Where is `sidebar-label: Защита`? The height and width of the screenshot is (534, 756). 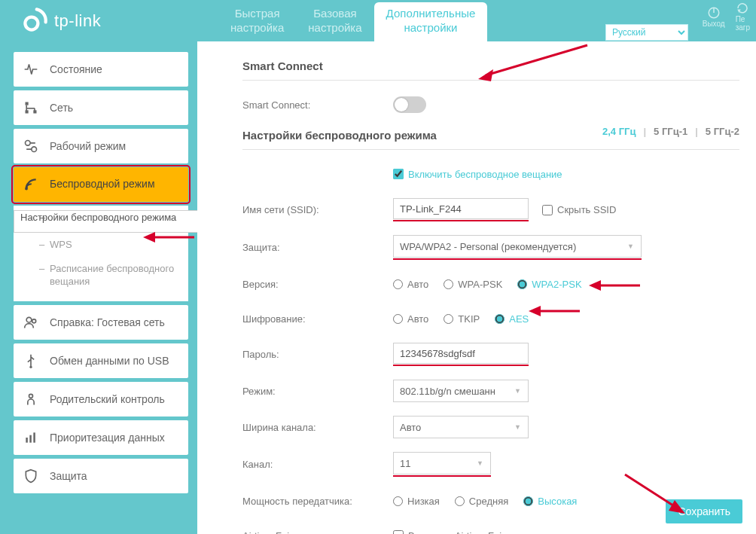 sidebar-label: Защита is located at coordinates (69, 476).